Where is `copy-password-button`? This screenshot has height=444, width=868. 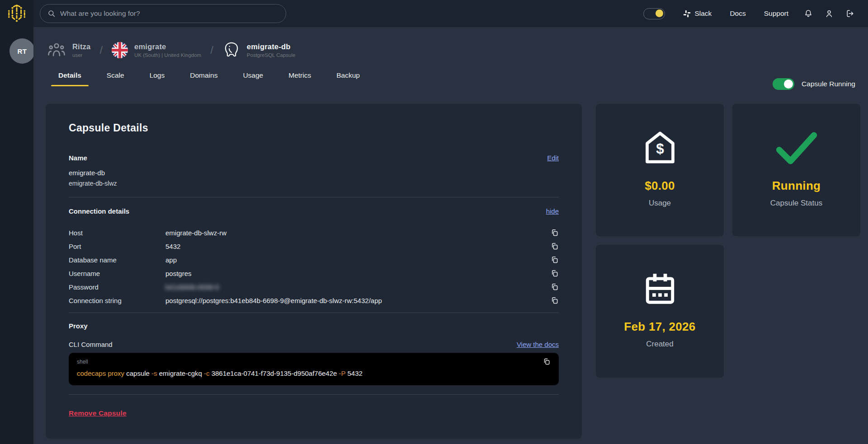
copy-password-button is located at coordinates (555, 287).